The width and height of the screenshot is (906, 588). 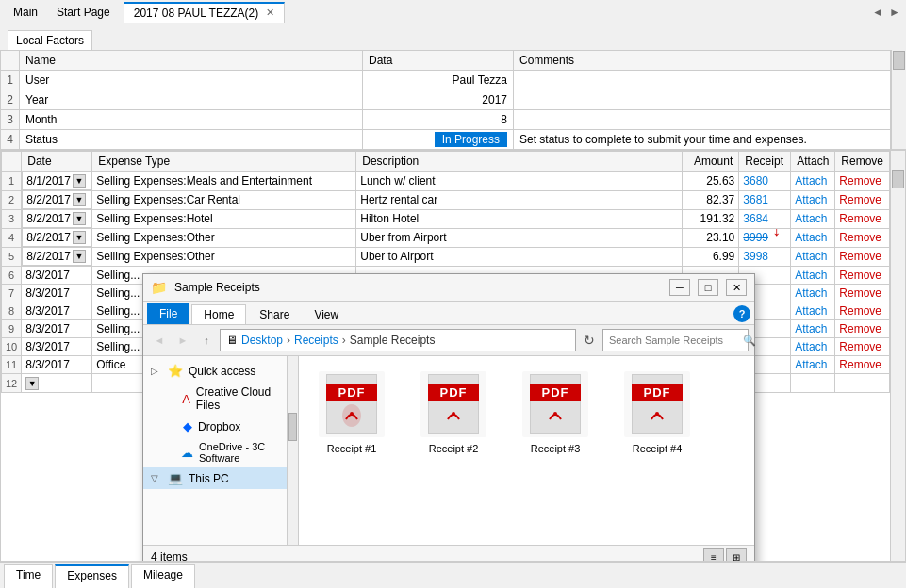 What do you see at coordinates (398, 340) in the screenshot?
I see `address-path: 🖥 Desktop › Receipts › Sample Receipts` at bounding box center [398, 340].